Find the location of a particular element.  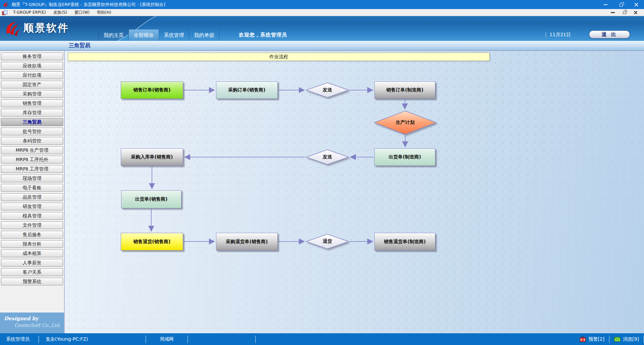

sidebar-item-8: 三角贸易 is located at coordinates (32, 122).